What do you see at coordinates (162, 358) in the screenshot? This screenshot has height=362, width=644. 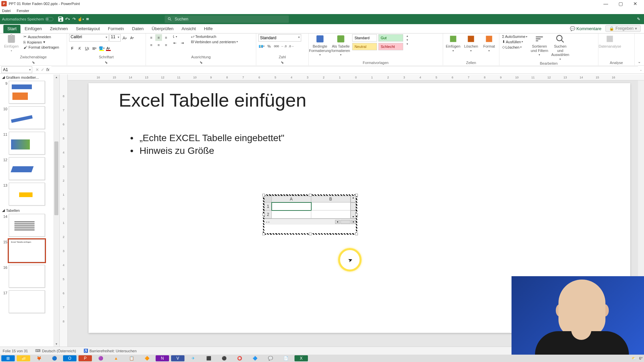 I see `taskbar-onenote-icon: N` at bounding box center [162, 358].